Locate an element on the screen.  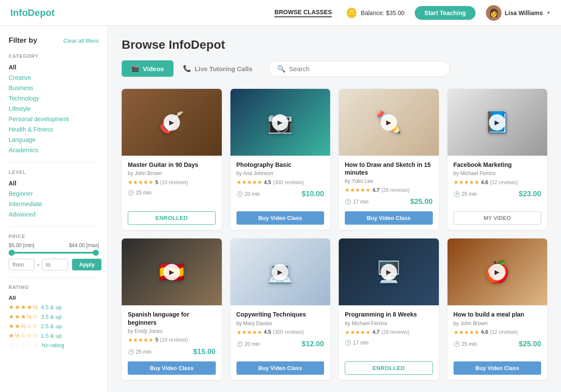
tab-videos: 🎬 Videos is located at coordinates (148, 69).